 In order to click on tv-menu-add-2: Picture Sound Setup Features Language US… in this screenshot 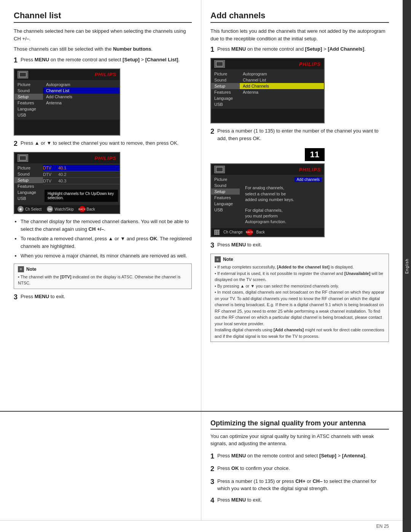, I will do `click(268, 201)`.